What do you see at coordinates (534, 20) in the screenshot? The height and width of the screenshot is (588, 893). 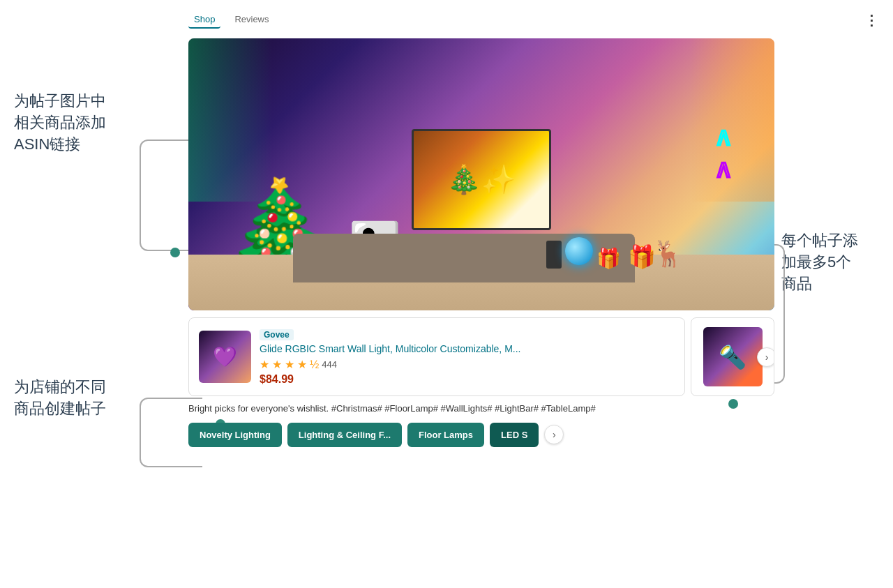 I see `header: Shop Reviews ⋮` at bounding box center [534, 20].